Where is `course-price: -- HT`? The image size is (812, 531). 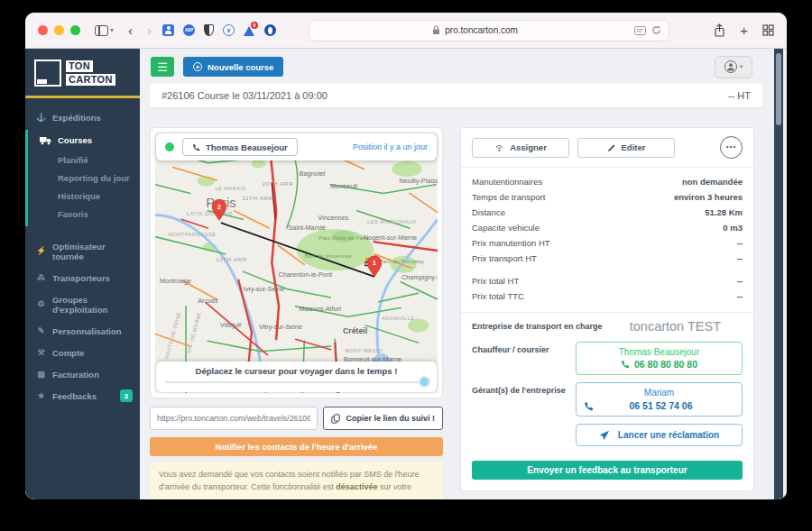
course-price: -- HT is located at coordinates (740, 96).